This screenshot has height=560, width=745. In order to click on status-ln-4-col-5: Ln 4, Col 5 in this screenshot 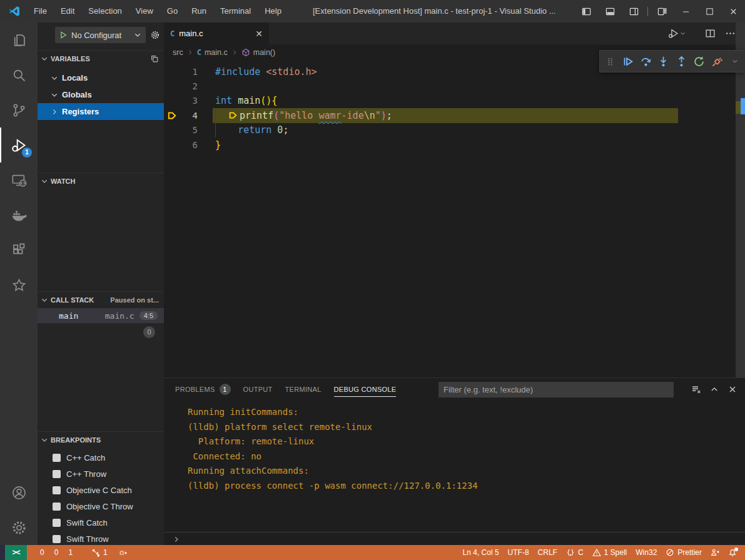, I will do `click(481, 552)`.